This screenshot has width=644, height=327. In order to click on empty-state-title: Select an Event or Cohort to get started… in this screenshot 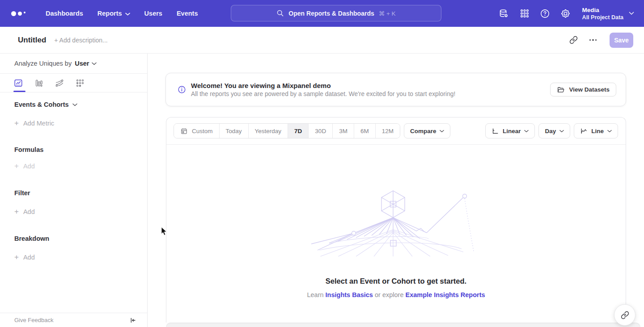, I will do `click(396, 281)`.